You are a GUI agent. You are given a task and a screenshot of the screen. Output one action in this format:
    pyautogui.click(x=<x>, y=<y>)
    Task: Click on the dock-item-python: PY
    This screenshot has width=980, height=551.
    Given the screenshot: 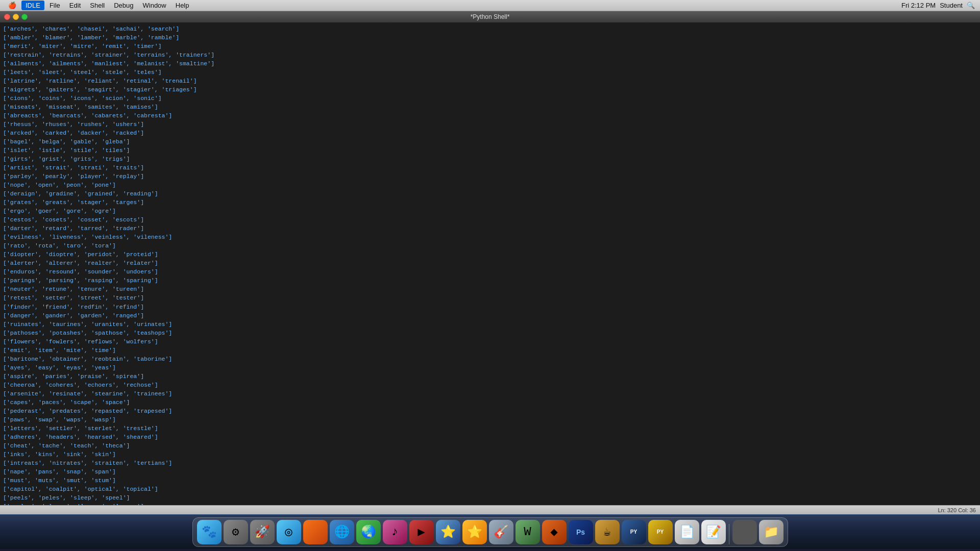 What is the action you would take?
    pyautogui.click(x=634, y=532)
    